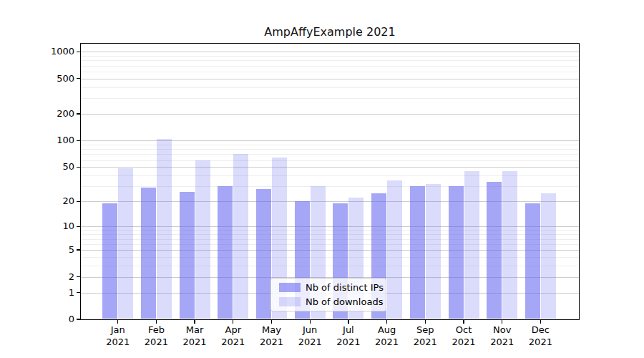 This screenshot has width=644, height=358. Describe the element at coordinates (156, 336) in the screenshot. I see `x-tick-label-feb: Feb2021` at that location.